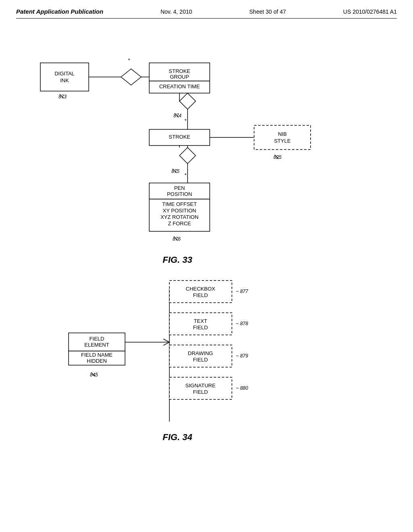  What do you see at coordinates (201, 295) in the screenshot?
I see `checkbox-text-2: FIELD` at bounding box center [201, 295].